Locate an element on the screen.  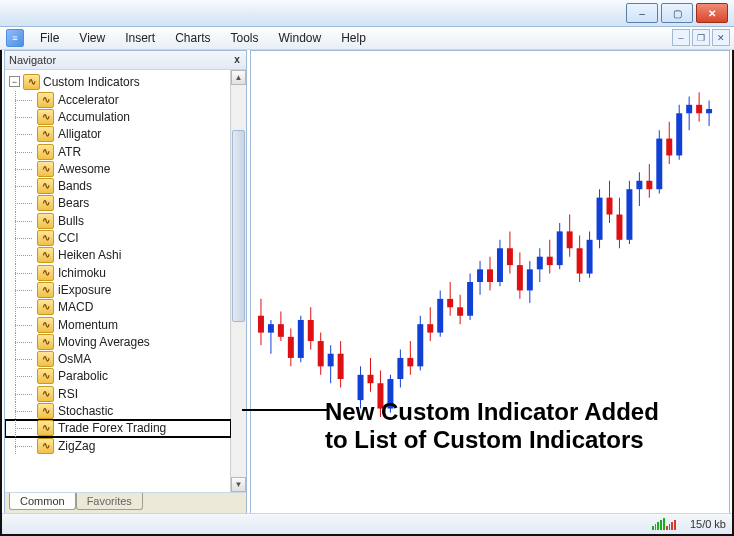
tree-item-osma: OsMA is located at coordinates (118, 358).